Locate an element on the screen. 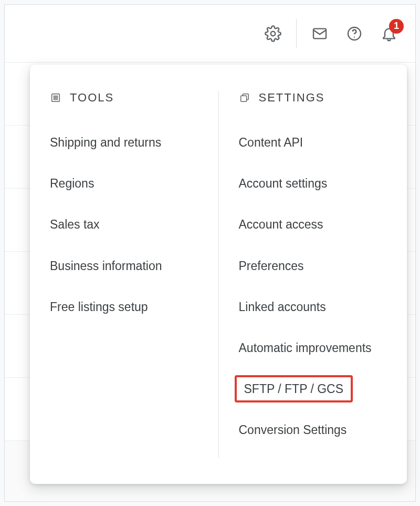 This screenshot has width=420, height=506. topbar: 1 is located at coordinates (210, 34).